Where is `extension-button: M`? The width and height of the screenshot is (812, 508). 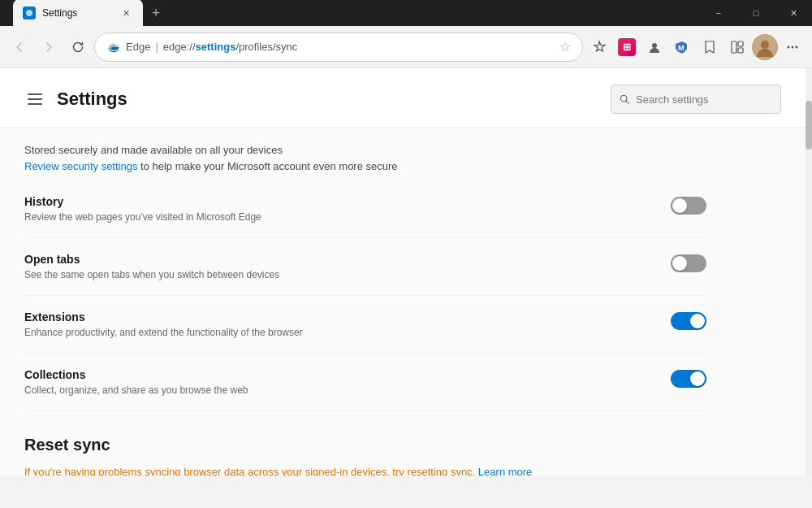 extension-button: M is located at coordinates (682, 47).